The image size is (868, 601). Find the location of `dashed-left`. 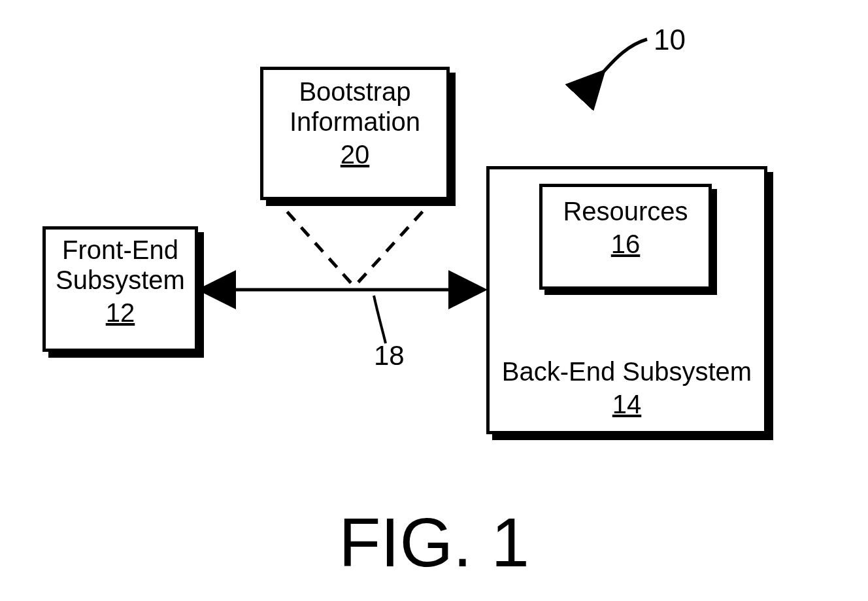

dashed-left is located at coordinates (313, 241).